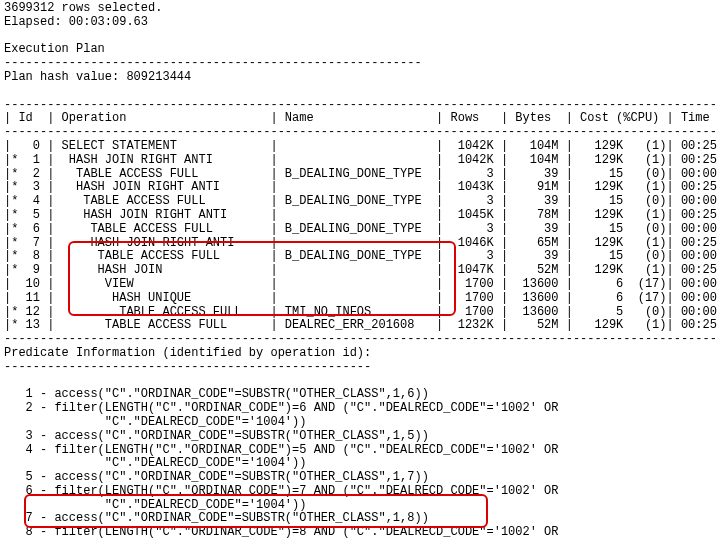 This screenshot has height=539, width=717. What do you see at coordinates (358, 519) in the screenshot?
I see `predicate-line: 7 - access("C"."ORDINAR_CODE"=SUBSTR("OT…` at bounding box center [358, 519].